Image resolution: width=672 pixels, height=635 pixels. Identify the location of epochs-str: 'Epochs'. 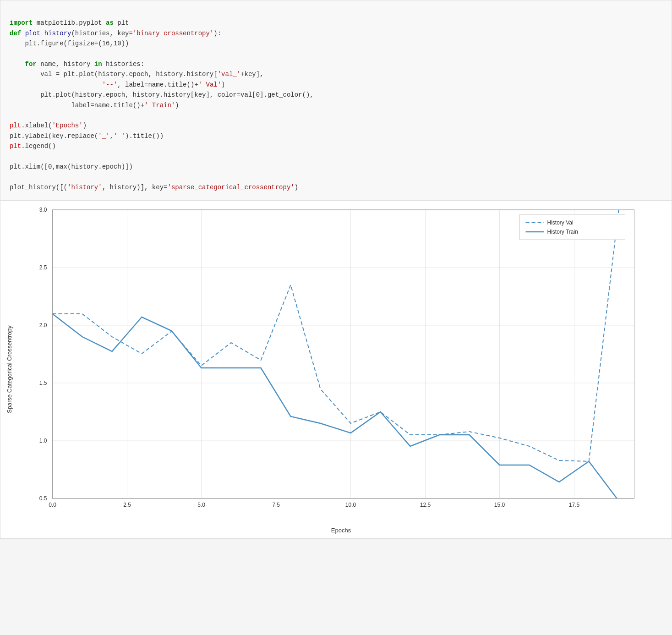
(67, 126).